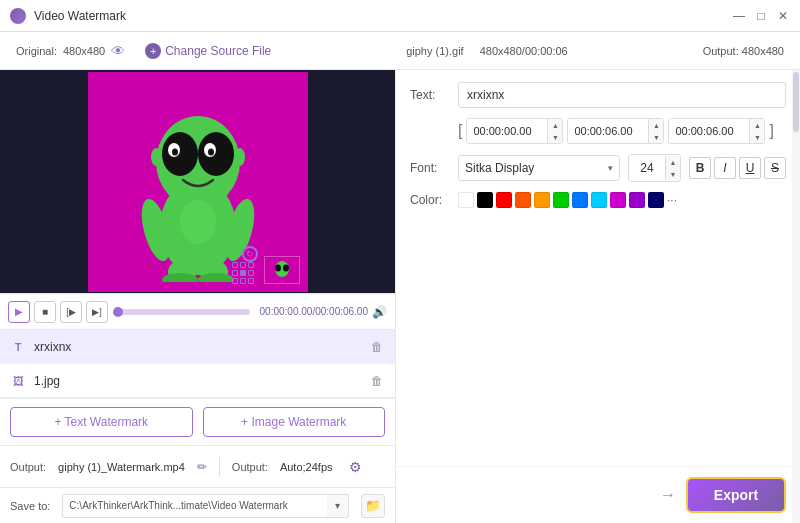  What do you see at coordinates (654, 168) in the screenshot?
I see `font-size-group: ▲ ▼` at bounding box center [654, 168].